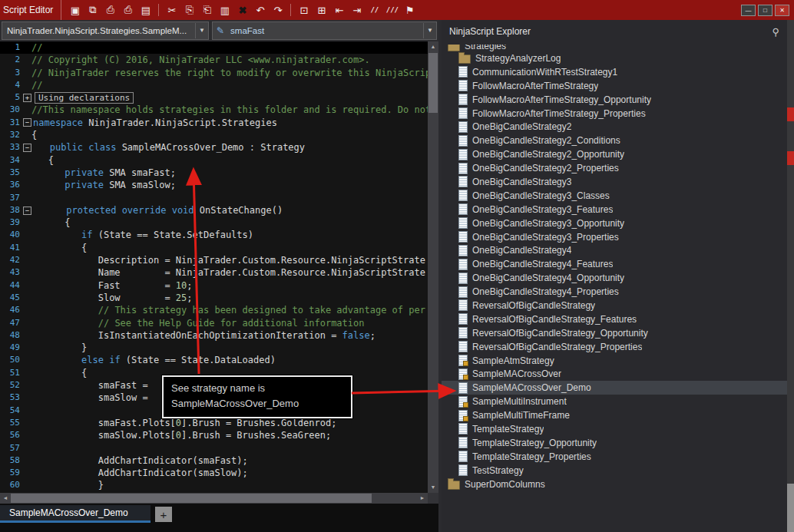 Image resolution: width=794 pixels, height=532 pixels. Describe the element at coordinates (614, 72) in the screenshot. I see `tree-row: CommunicationWithRTestStrategy1` at that location.